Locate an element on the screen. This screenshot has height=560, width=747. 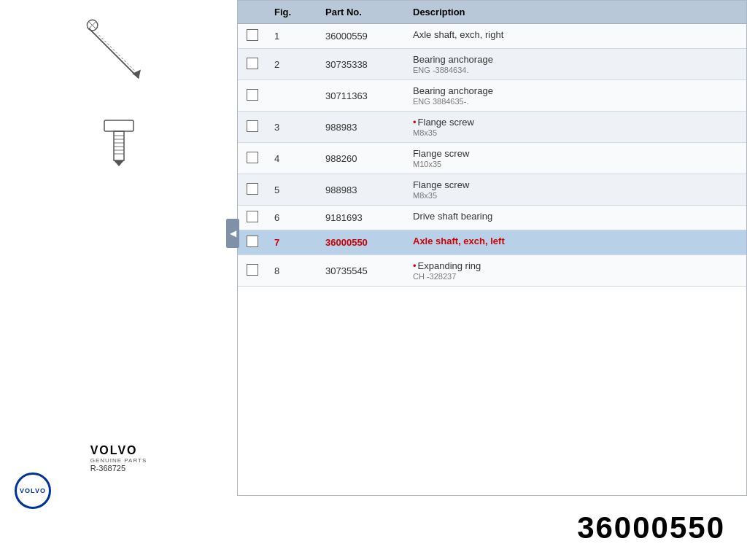
row-part-no: 988260 is located at coordinates (362, 159).